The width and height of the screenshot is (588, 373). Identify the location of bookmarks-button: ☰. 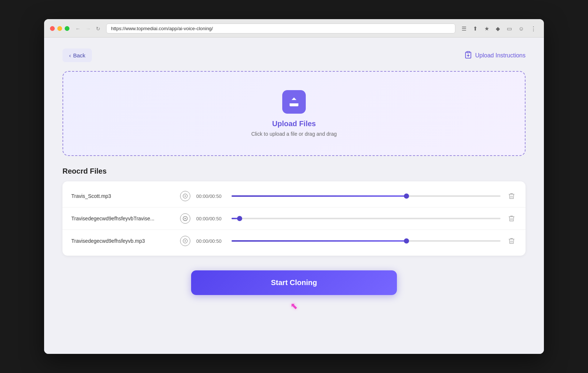
(464, 29).